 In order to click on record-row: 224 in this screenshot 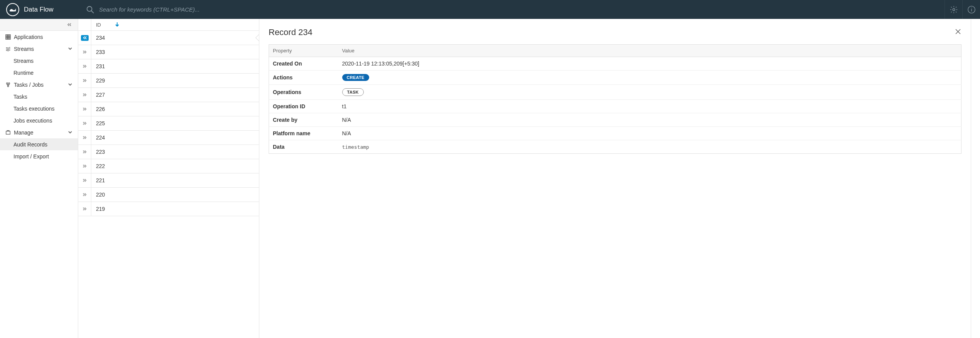, I will do `click(169, 138)`.